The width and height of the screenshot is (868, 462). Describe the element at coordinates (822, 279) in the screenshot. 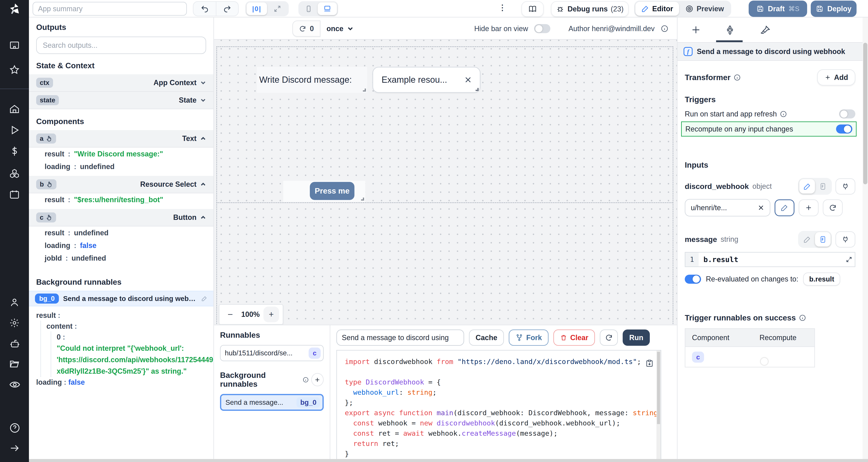

I see `reevaluate-target-badge: b.result` at that location.